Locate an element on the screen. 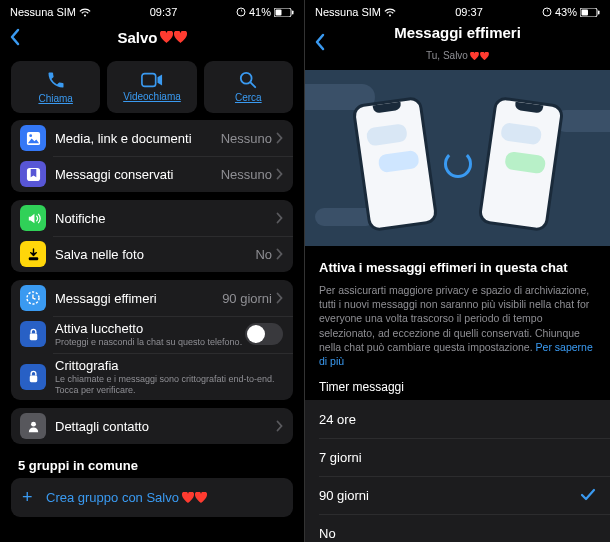 This screenshot has width=610, height=542. navbar: Messaggi effimeri Tu, Salvo is located at coordinates (458, 42).